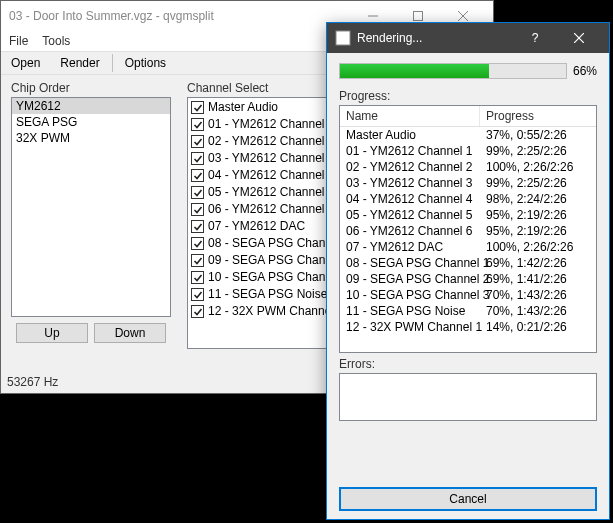 The width and height of the screenshot is (613, 523). What do you see at coordinates (272, 192) in the screenshot?
I see `channel-label: 05 - YM2612 Channel 5` at bounding box center [272, 192].